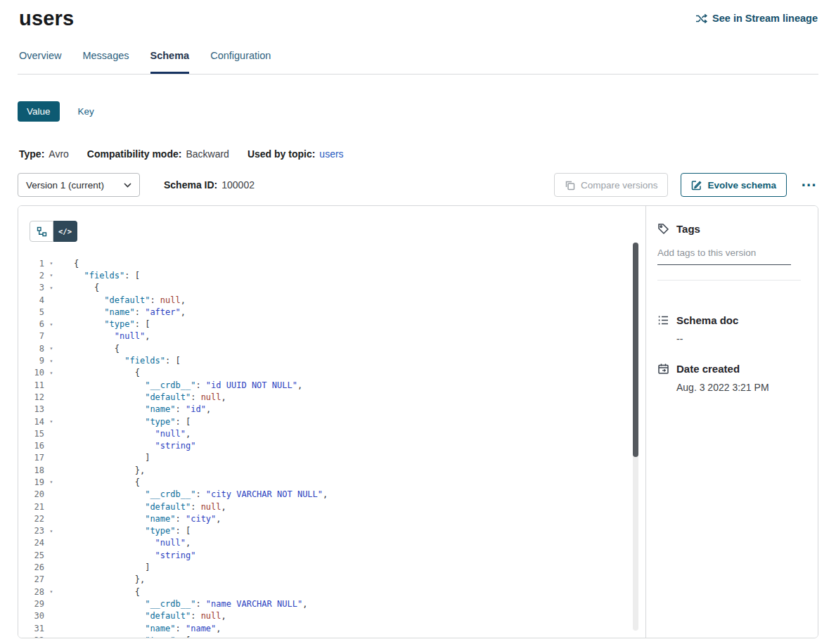 The width and height of the screenshot is (836, 644). Describe the element at coordinates (31, 276) in the screenshot. I see `line-number: 2` at that location.